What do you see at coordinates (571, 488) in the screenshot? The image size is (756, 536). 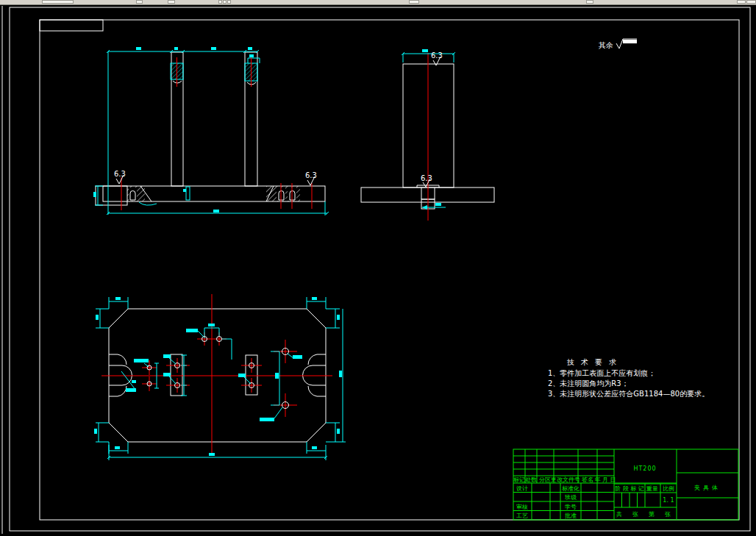 I see `standard-label: 标准化` at bounding box center [571, 488].